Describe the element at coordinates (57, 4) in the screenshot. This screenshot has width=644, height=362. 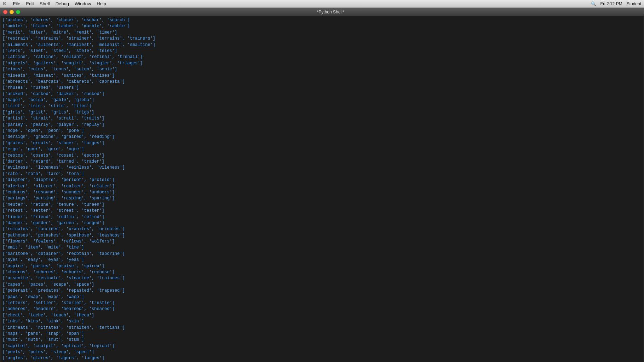
I see `menu-bar-left: ⌘ File Edit Shell Debug Window Help` at that location.